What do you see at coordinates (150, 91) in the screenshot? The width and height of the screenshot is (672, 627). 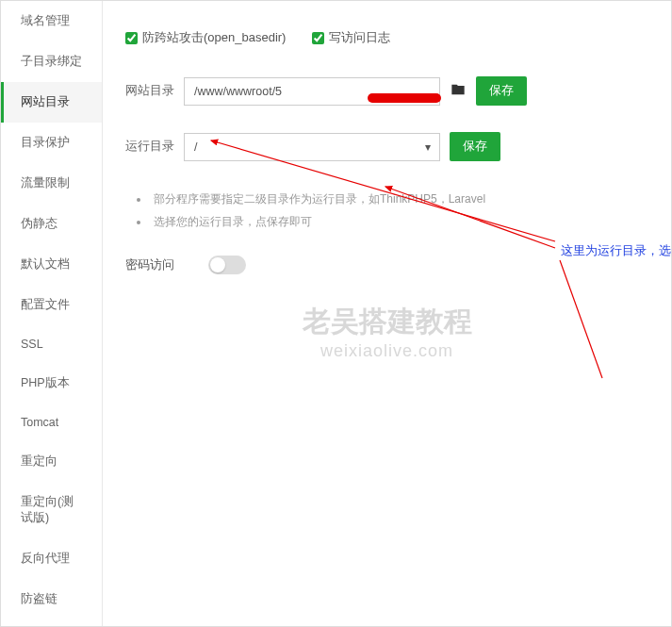 I see `site-dir-label: 网站目录` at bounding box center [150, 91].